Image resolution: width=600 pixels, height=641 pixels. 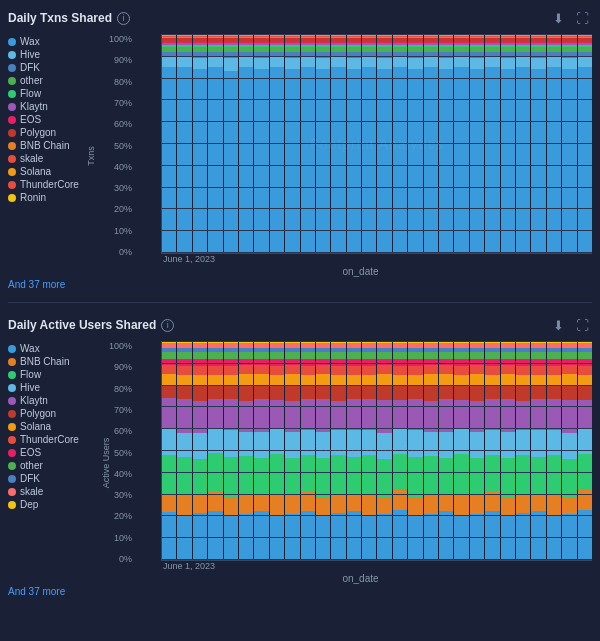 I want to click on legend-label: DFK, so click(x=30, y=68).